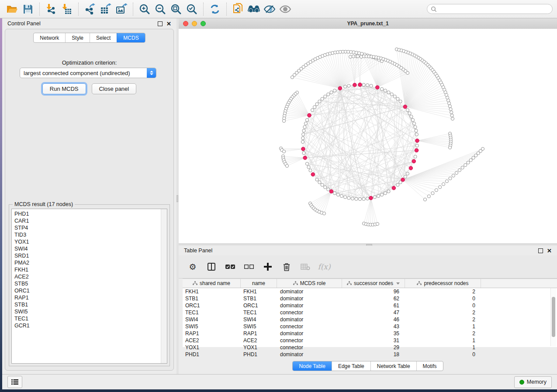 This screenshot has width=557, height=392. What do you see at coordinates (324, 267) in the screenshot?
I see `function-builder-icon: f(x)` at bounding box center [324, 267].